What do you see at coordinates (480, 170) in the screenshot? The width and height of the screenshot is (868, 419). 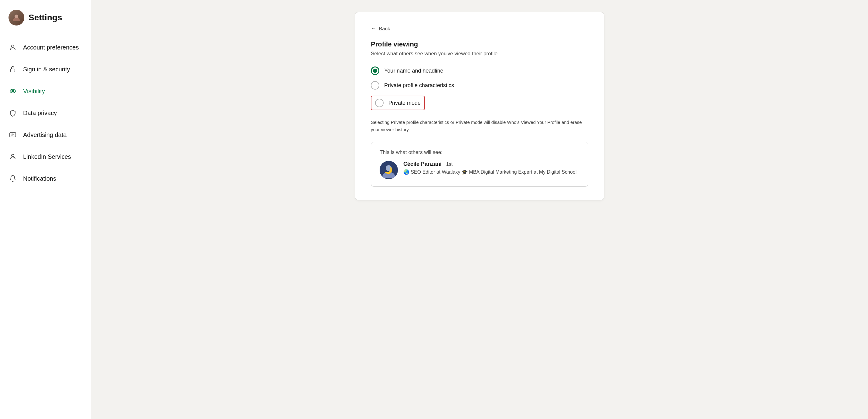 I see `user-preview: 🌙 Cécile Panzani · 1st 🌏 SEO Editor at W…` at bounding box center [480, 170].